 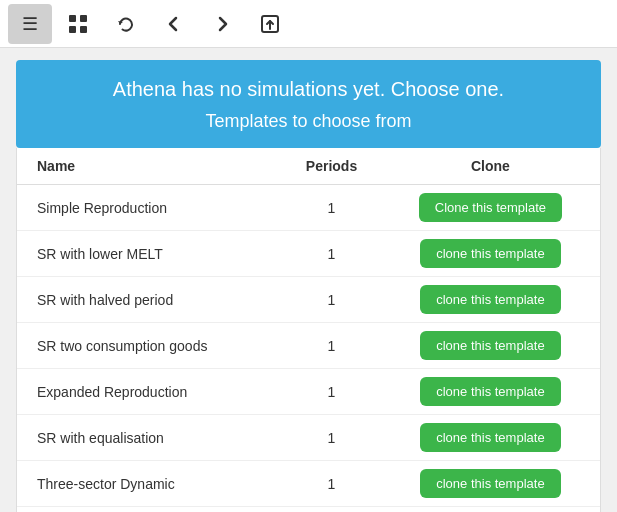 I want to click on table-row: SR with equalisation1clone this template, so click(x=308, y=438).